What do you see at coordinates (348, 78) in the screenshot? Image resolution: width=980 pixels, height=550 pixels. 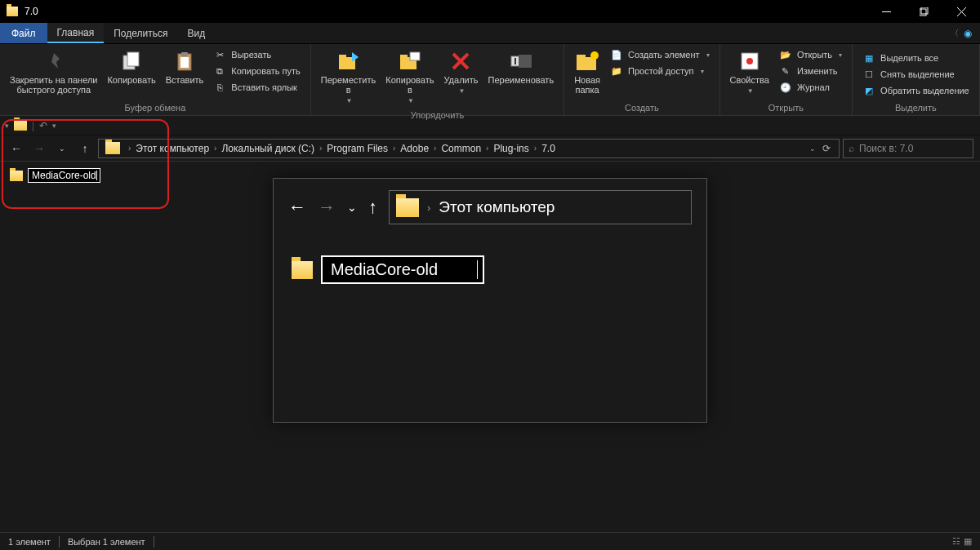 I see `move-button: Переместить в ▼` at bounding box center [348, 78].